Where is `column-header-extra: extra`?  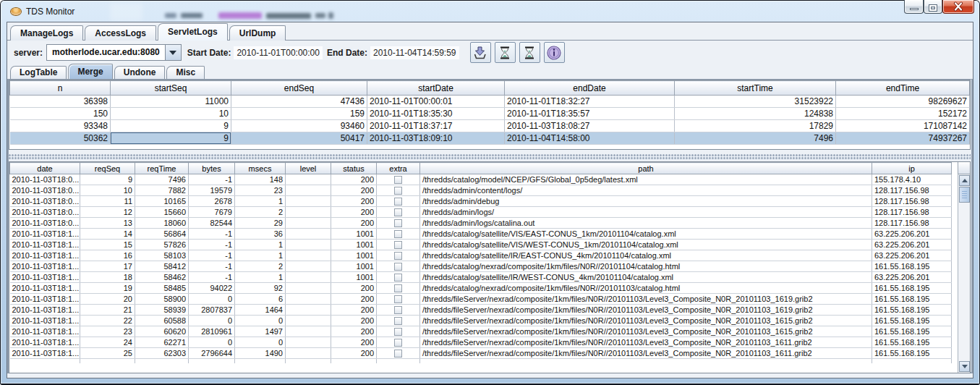
column-header-extra: extra is located at coordinates (399, 169).